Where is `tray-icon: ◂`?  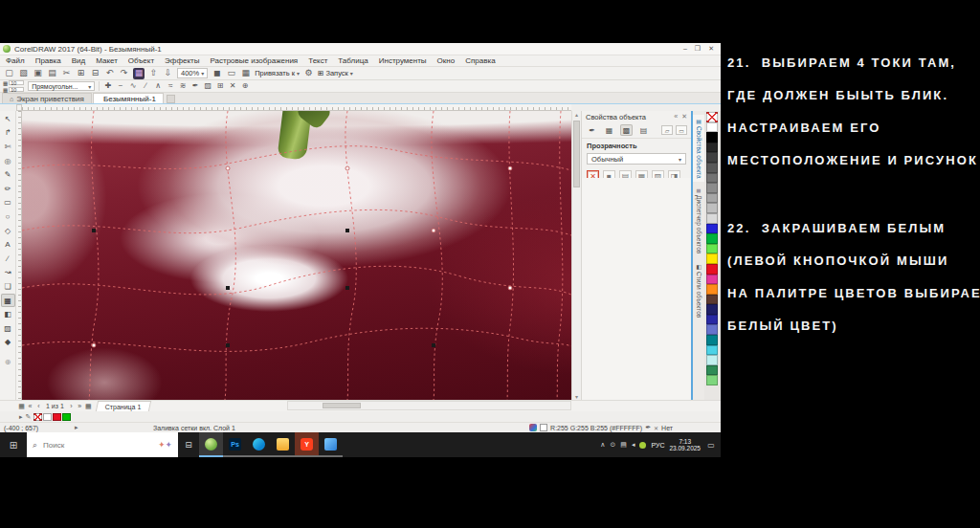 tray-icon: ◂ is located at coordinates (634, 445).